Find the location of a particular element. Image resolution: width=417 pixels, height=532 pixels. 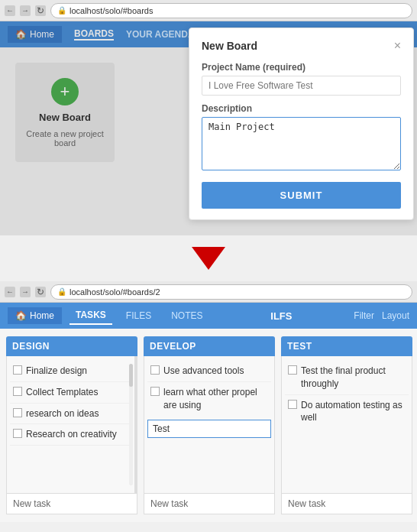

address-bar-1: 🔒 localhost/solo/#boards is located at coordinates (231, 11).